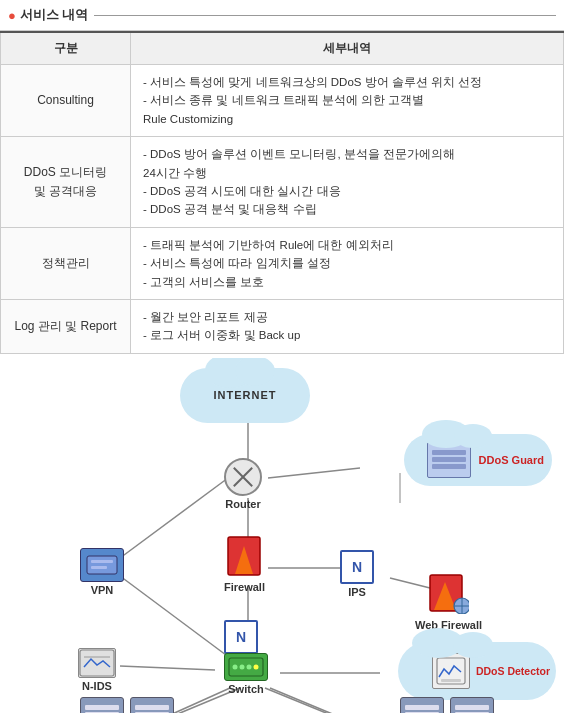  I want to click on nids-label: N-IDS, so click(97, 686).